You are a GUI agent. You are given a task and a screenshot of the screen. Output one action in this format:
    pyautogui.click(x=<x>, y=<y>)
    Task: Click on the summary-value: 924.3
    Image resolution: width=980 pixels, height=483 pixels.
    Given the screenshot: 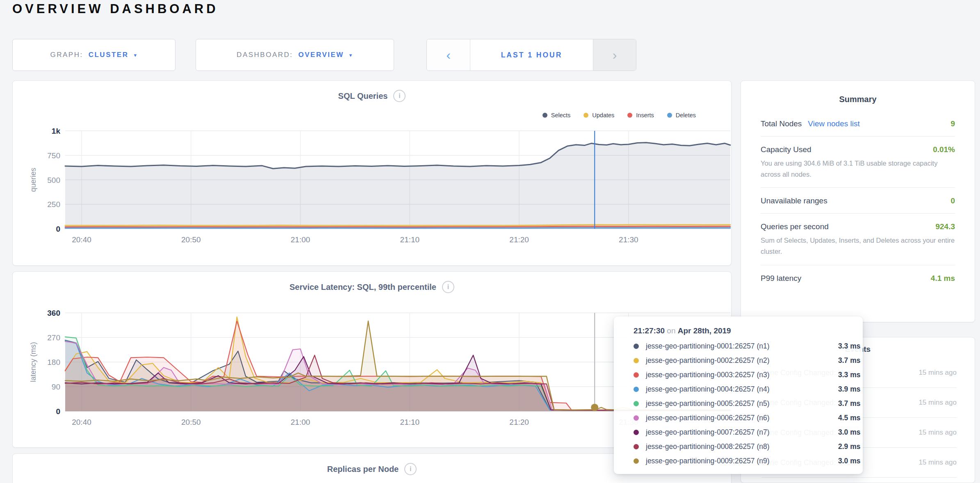 What is the action you would take?
    pyautogui.click(x=945, y=227)
    